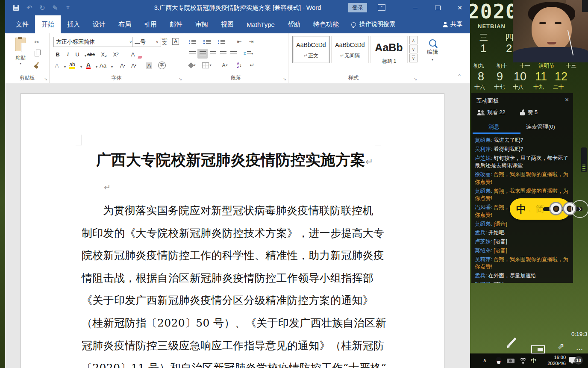 The width and height of the screenshot is (588, 368). Describe the element at coordinates (479, 87) in the screenshot. I see `calendar-lunar-label: 十六` at that location.